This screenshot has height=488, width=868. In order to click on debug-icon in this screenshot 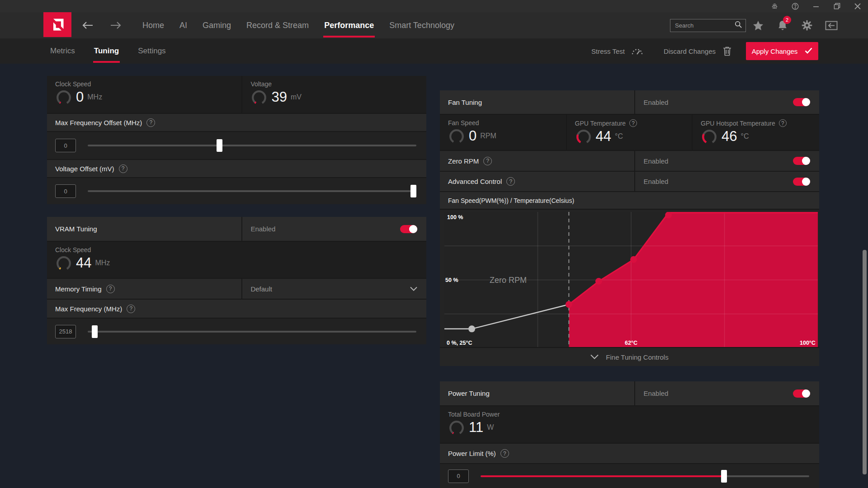, I will do `click(774, 6)`.